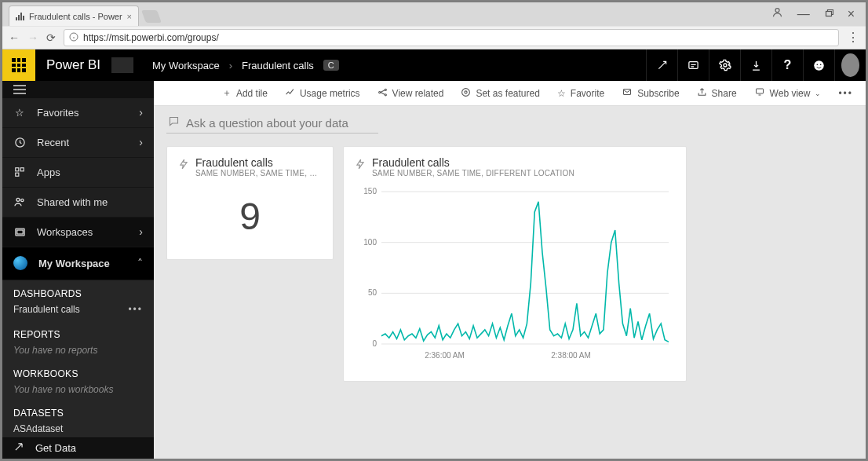 This screenshot has width=868, height=461. I want to click on line-chart-svg: 0501001502:36:00 AM2:38:00 AM, so click(516, 276).